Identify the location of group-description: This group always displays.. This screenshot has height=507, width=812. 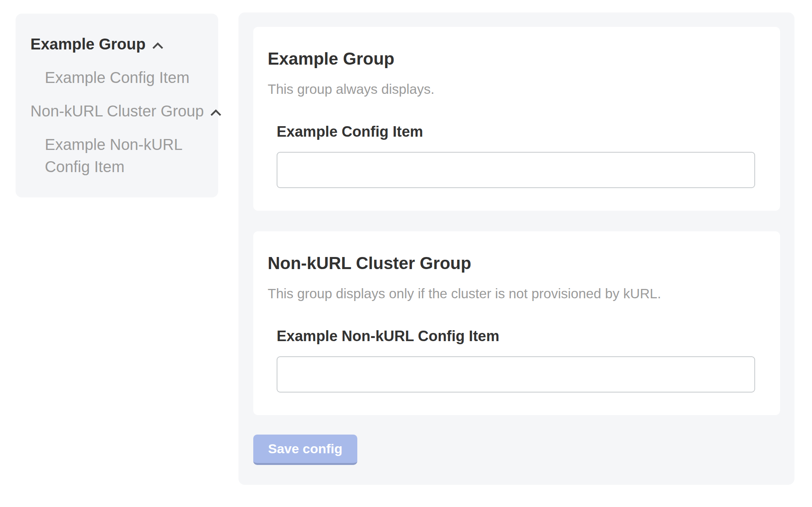
(517, 89).